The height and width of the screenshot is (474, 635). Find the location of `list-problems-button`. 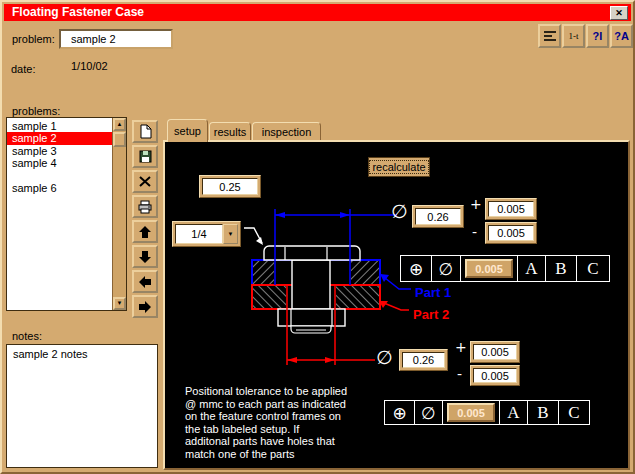

list-problems-button is located at coordinates (550, 36).